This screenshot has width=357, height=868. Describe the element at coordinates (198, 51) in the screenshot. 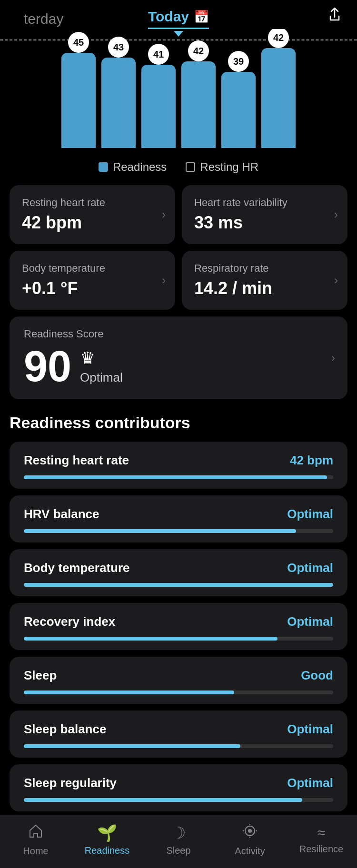

I see `bar-label-3: 42` at that location.